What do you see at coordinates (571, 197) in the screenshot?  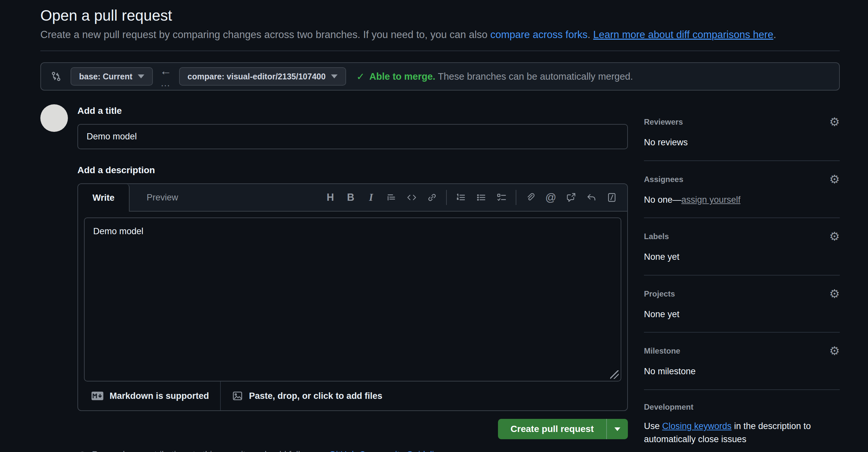 I see `cross-reference-button` at bounding box center [571, 197].